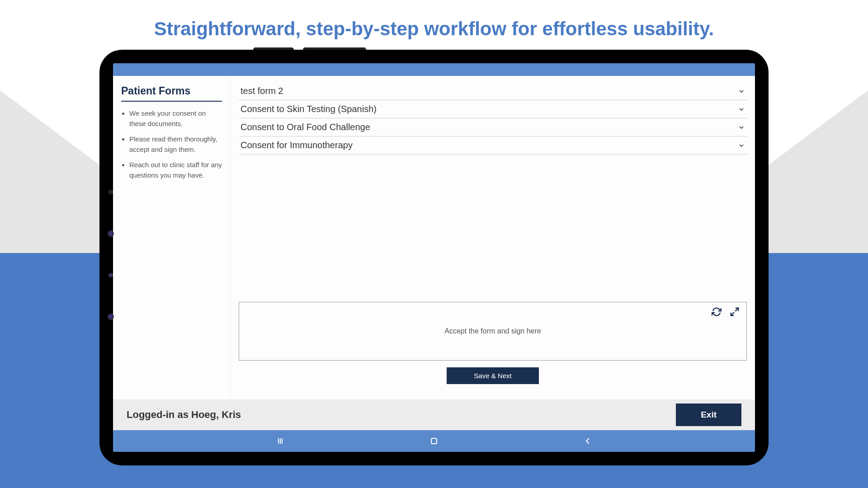 The width and height of the screenshot is (868, 488). I want to click on marketing-headline: Straightforward, step-by-step workflow f…, so click(434, 29).